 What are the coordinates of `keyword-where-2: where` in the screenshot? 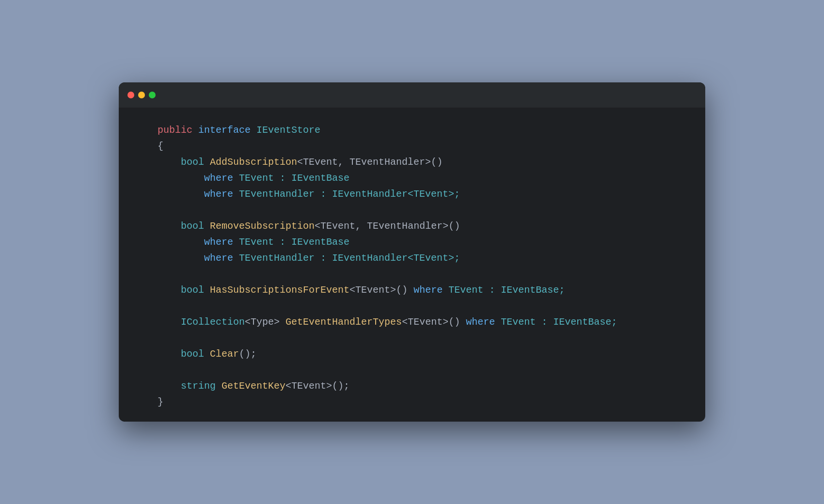 It's located at (219, 194).